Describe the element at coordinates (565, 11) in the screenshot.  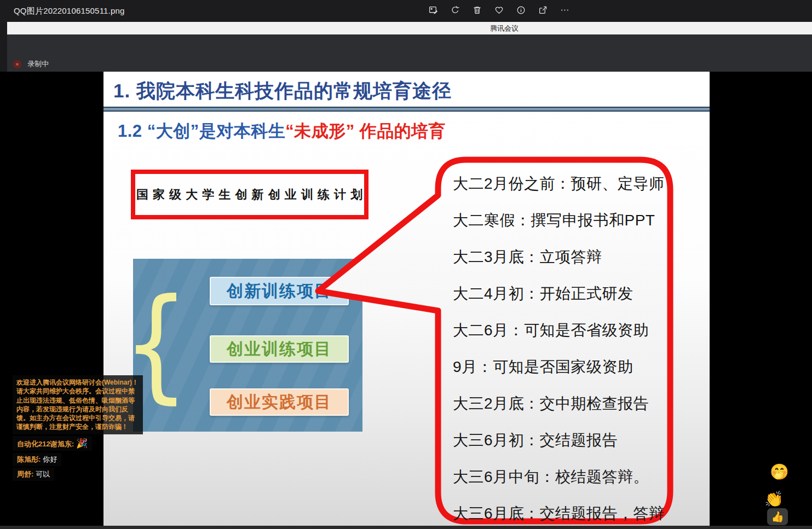
I see `more-button` at that location.